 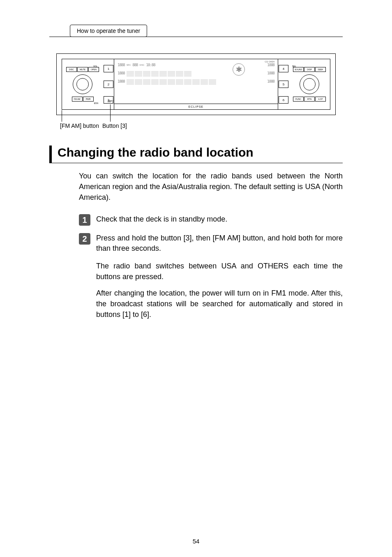 I want to click on lcd-time: 18:88, so click(x=150, y=65).